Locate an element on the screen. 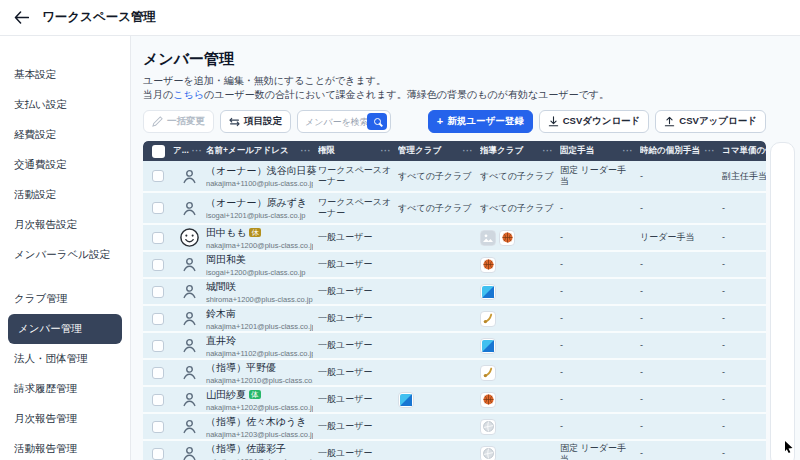  new-user-button: + 新規ユーザー登録 is located at coordinates (480, 122).